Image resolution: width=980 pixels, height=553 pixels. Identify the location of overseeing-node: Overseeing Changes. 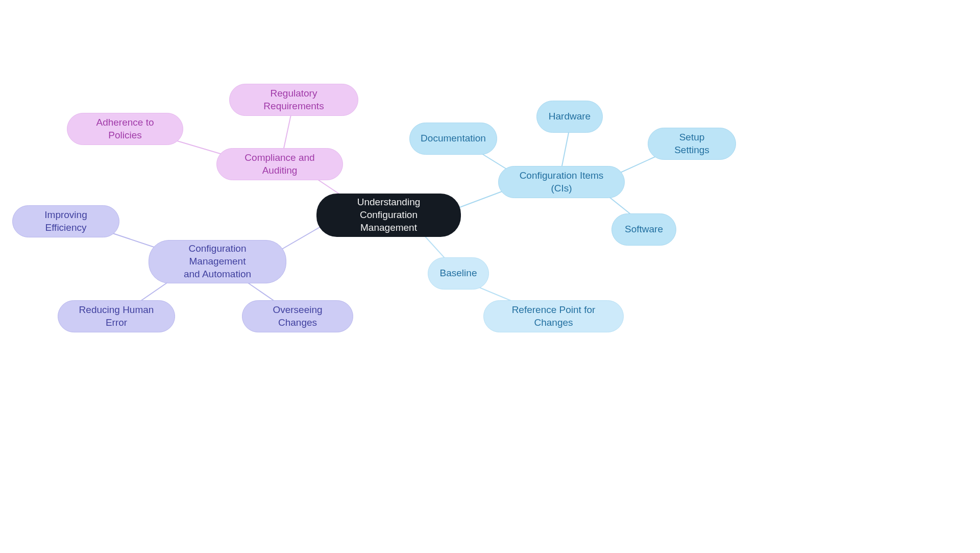
(298, 317).